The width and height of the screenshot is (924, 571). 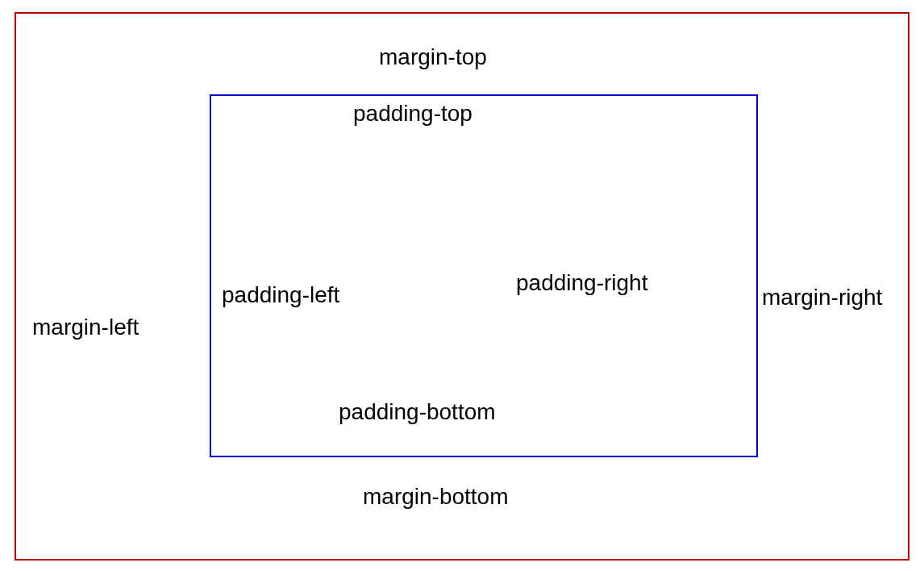 I want to click on margin-top-label: margin-top, so click(x=433, y=57).